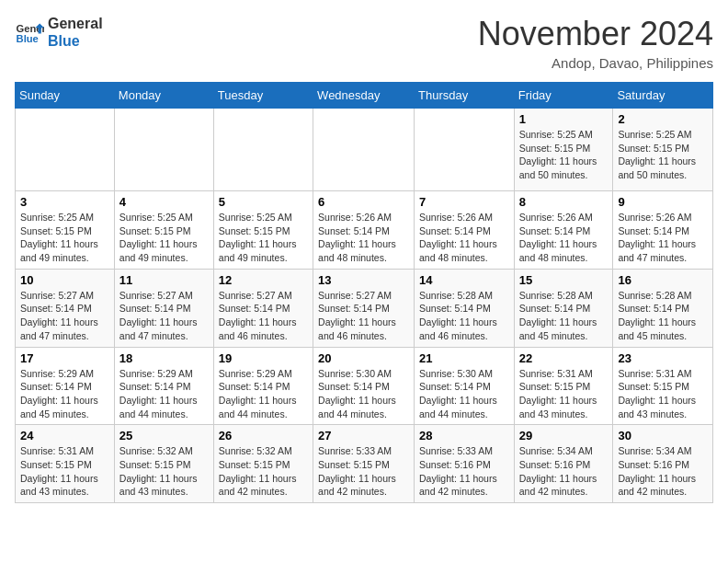 This screenshot has height=563, width=728. Describe the element at coordinates (364, 307) in the screenshot. I see `week-row-3: 10Sunrise: 5:27 AM Sunset: 5:14 PM Dayli…` at that location.